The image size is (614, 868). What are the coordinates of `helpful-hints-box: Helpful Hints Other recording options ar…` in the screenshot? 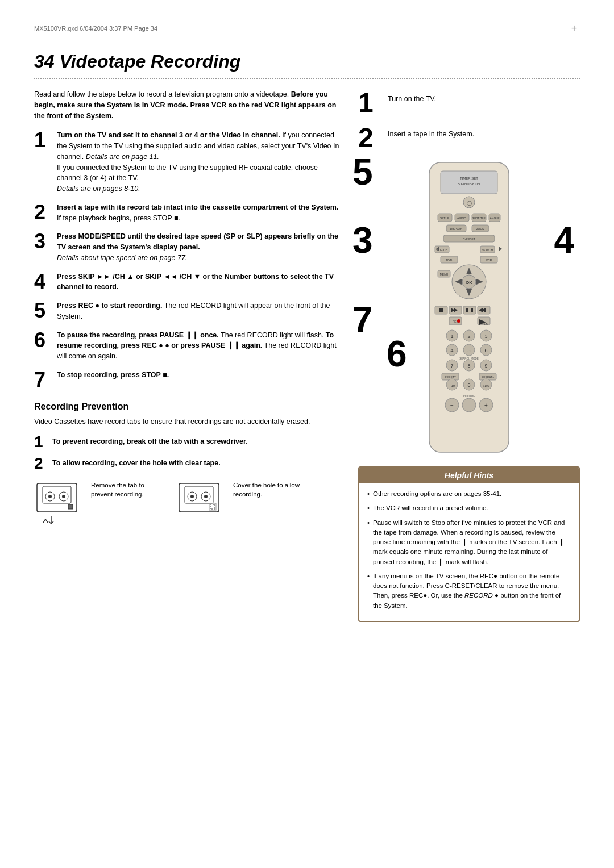 It's located at (469, 544).